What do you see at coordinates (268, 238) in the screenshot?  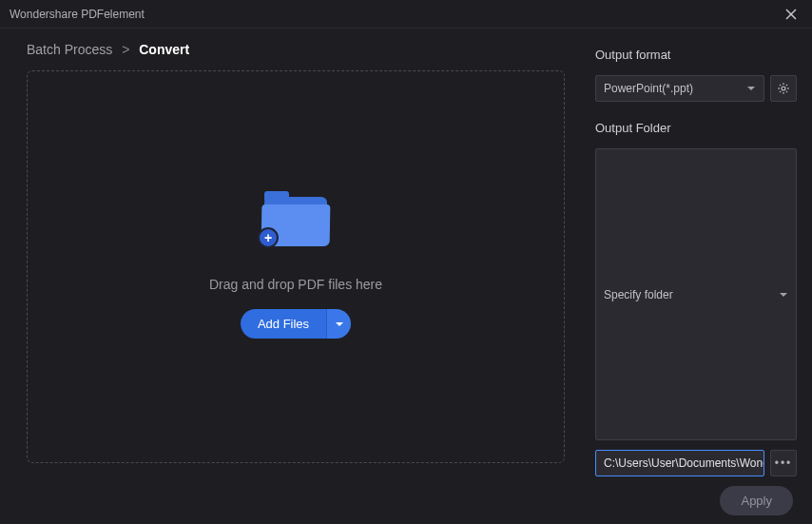 I see `plus-badge-icon: +` at bounding box center [268, 238].